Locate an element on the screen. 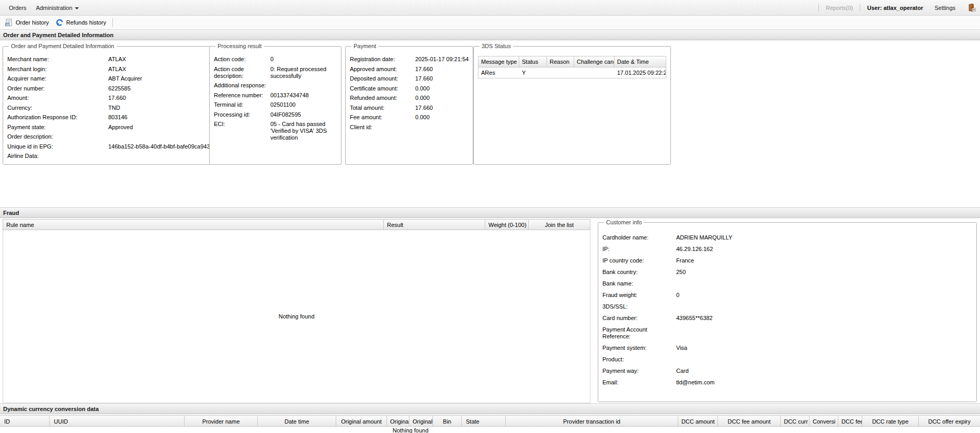  empty-placeholder: Nothing found is located at coordinates (297, 316).